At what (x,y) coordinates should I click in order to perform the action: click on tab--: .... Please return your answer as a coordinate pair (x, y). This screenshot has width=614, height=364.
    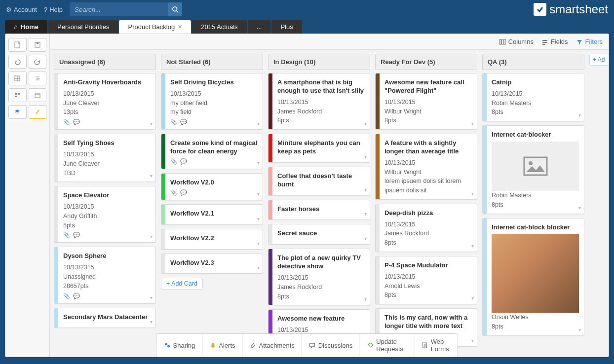
    Looking at the image, I should click on (260, 27).